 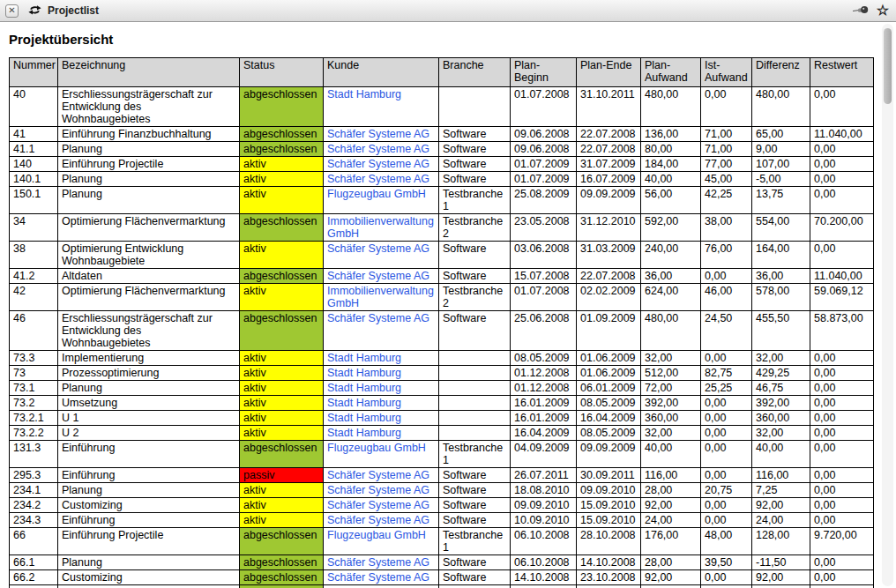 I want to click on cell-differenz: 7,25, so click(x=781, y=490).